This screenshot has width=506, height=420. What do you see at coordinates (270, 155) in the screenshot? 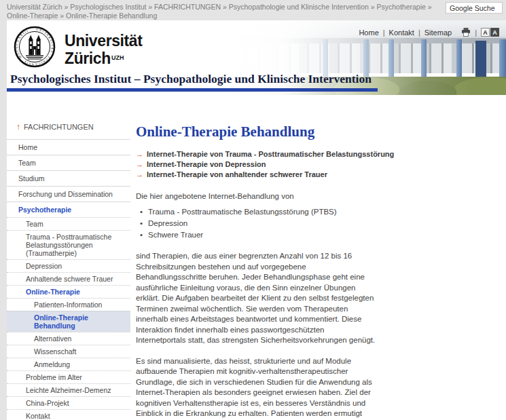
I see `jump-link-label: Internet-Therapie von Trauma - Posttraum…` at bounding box center [270, 155].